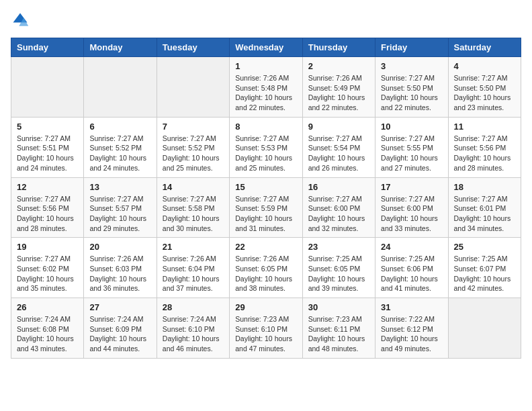 Image resolution: width=532 pixels, height=411 pixels. Describe the element at coordinates (485, 274) in the screenshot. I see `day-info: Sunrise: 7:25 AMSunset: 6:07 PMDaylight:…` at that location.